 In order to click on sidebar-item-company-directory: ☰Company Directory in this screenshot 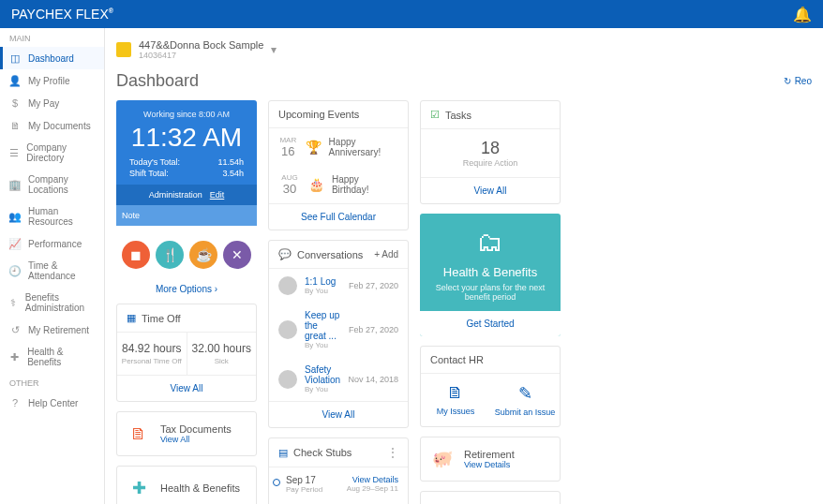, I will do `click(52, 153)`.